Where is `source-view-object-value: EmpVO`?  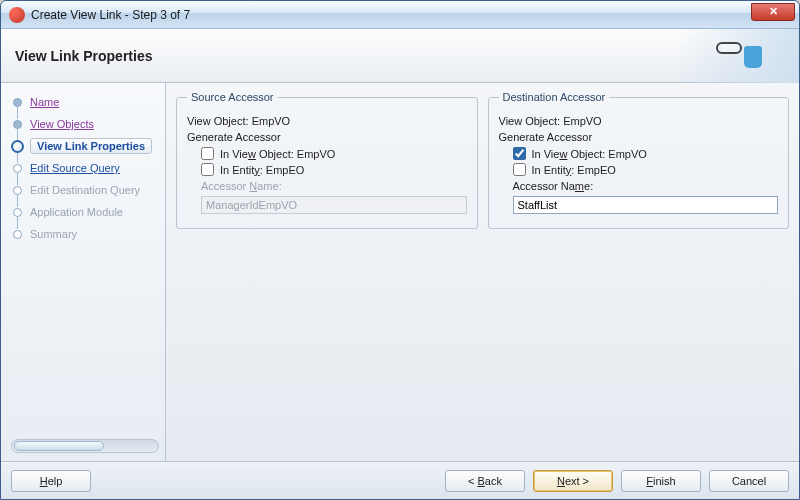
source-view-object-value: EmpVO is located at coordinates (272, 121).